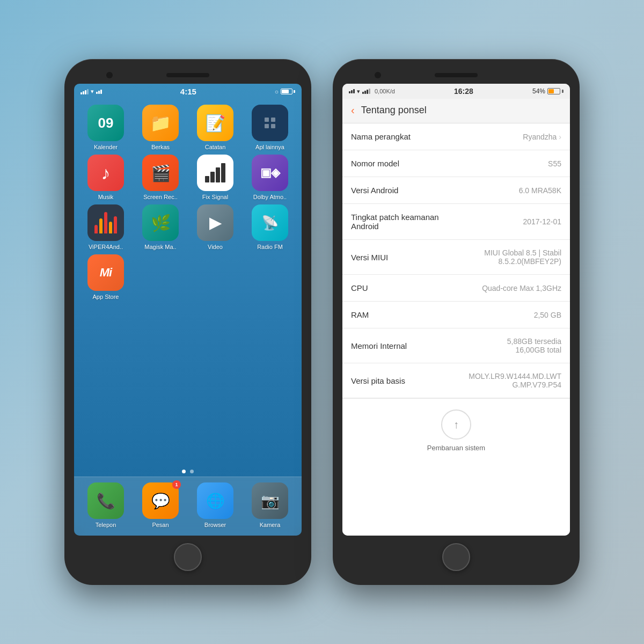  What do you see at coordinates (456, 425) in the screenshot?
I see `upload-icon: ↑` at bounding box center [456, 425].